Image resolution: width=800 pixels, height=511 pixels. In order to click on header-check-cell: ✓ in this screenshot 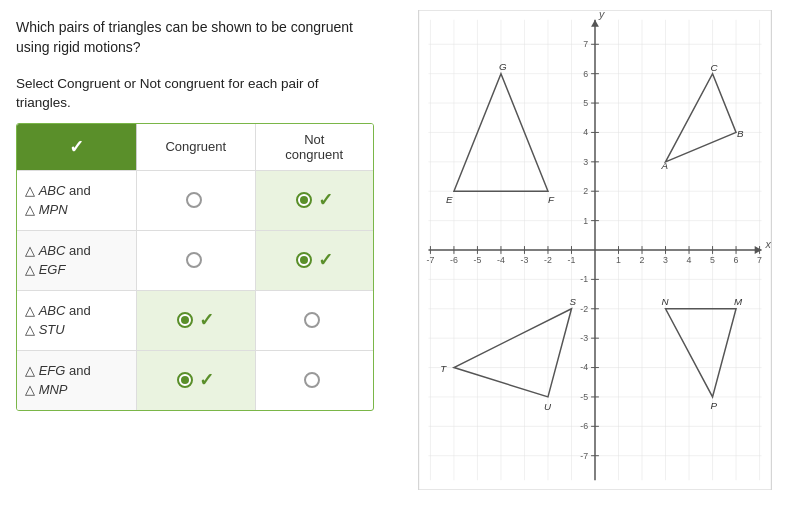, I will do `click(77, 147)`.